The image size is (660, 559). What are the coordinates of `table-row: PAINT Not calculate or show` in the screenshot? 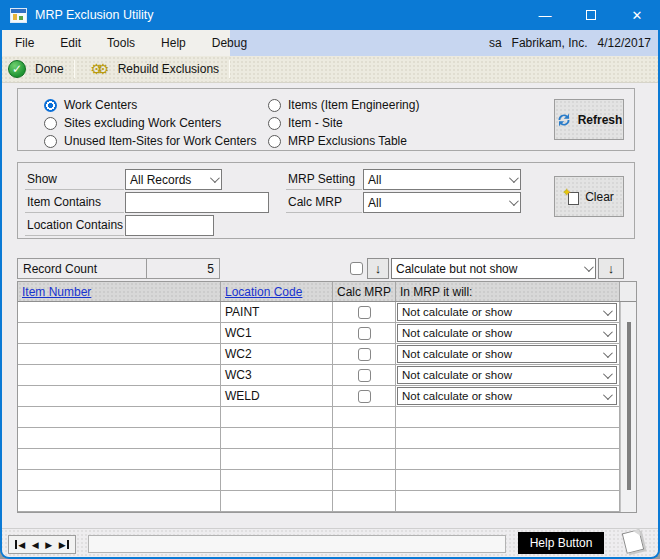 It's located at (319, 312).